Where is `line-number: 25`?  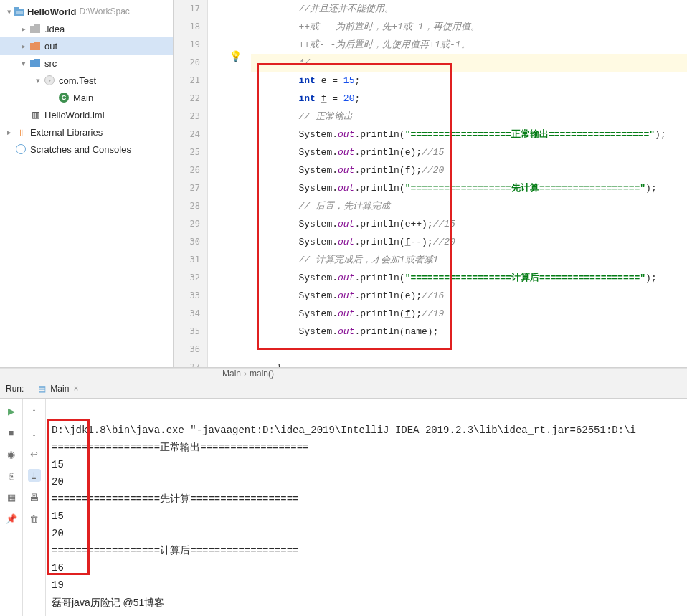
line-number: 25 is located at coordinates (191, 152).